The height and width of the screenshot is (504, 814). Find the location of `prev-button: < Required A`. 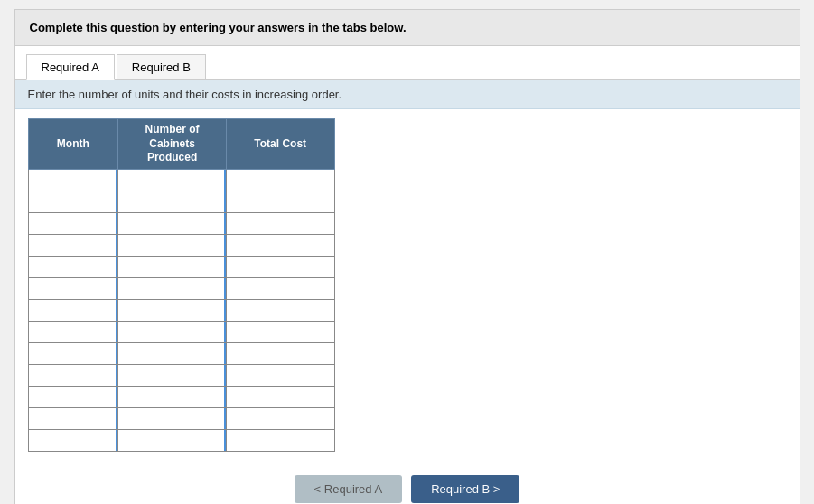

prev-button: < Required A is located at coordinates (349, 490).